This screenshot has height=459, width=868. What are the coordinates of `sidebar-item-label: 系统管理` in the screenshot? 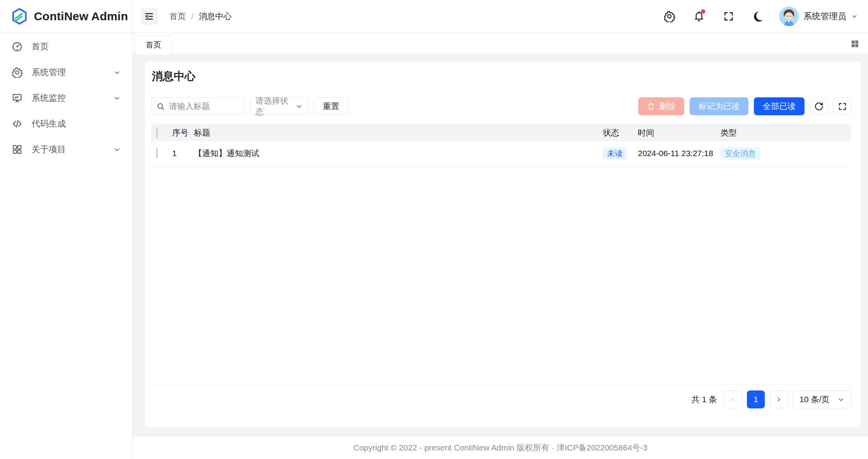 It's located at (49, 72).